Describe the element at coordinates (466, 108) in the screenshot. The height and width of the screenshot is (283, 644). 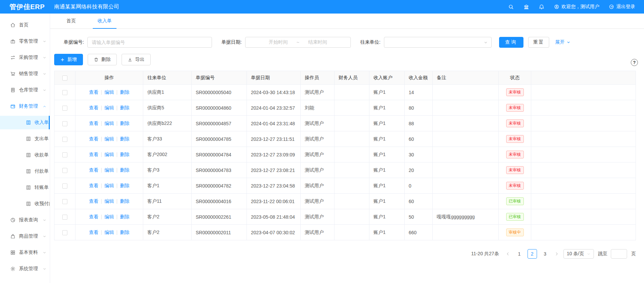
I see `cell-note` at that location.